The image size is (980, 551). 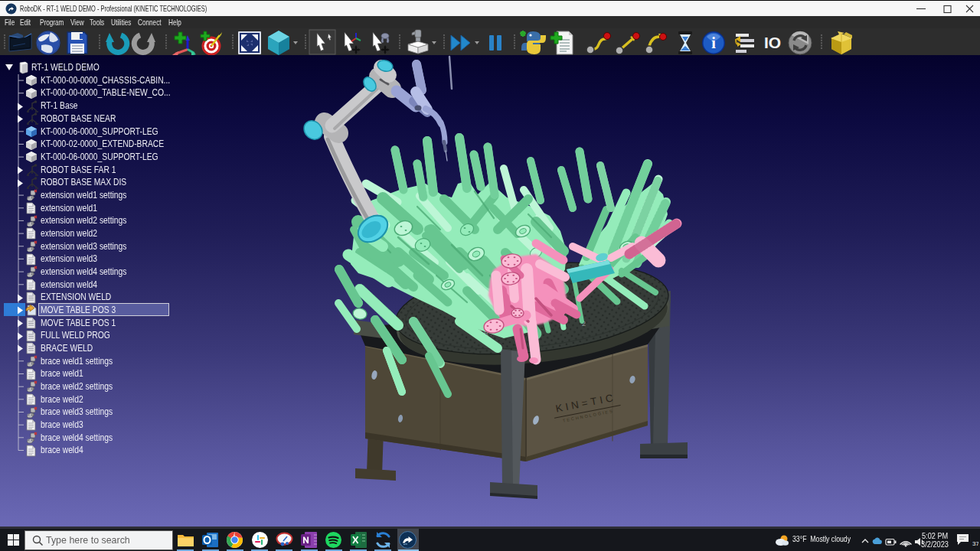 I want to click on svg-text: IO, so click(x=773, y=43).